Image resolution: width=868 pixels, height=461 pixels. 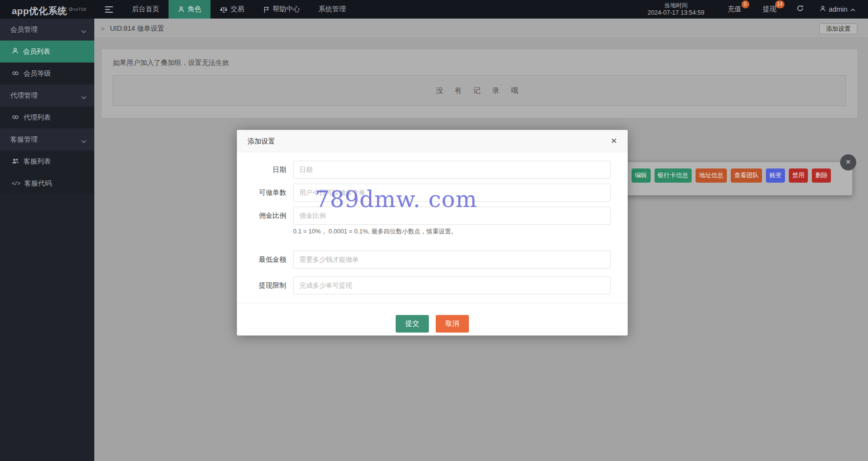 I want to click on page-title: UID:814 做单设置, so click(x=137, y=28).